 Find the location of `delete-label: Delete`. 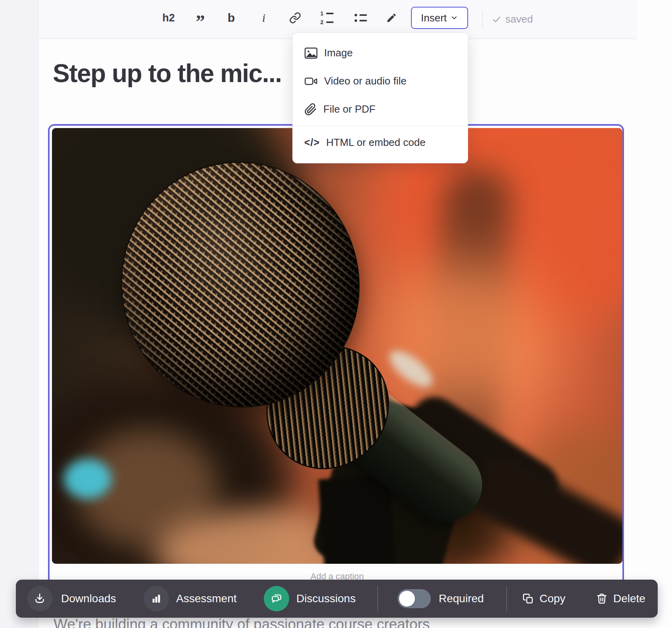

delete-label: Delete is located at coordinates (629, 599).